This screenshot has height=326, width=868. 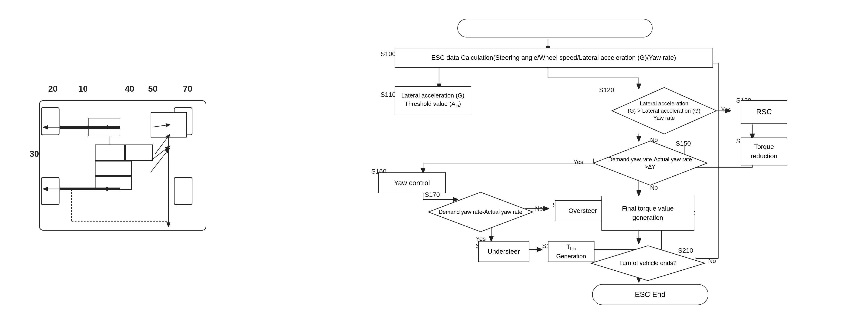 What do you see at coordinates (110, 153) in the screenshot?
I see `gearbox` at bounding box center [110, 153].